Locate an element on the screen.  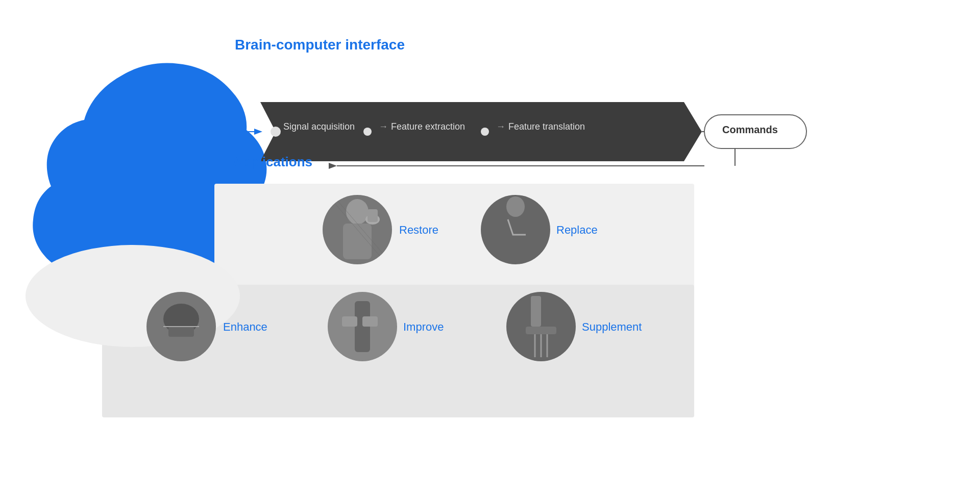
app-label-restore: Restore is located at coordinates (419, 230).